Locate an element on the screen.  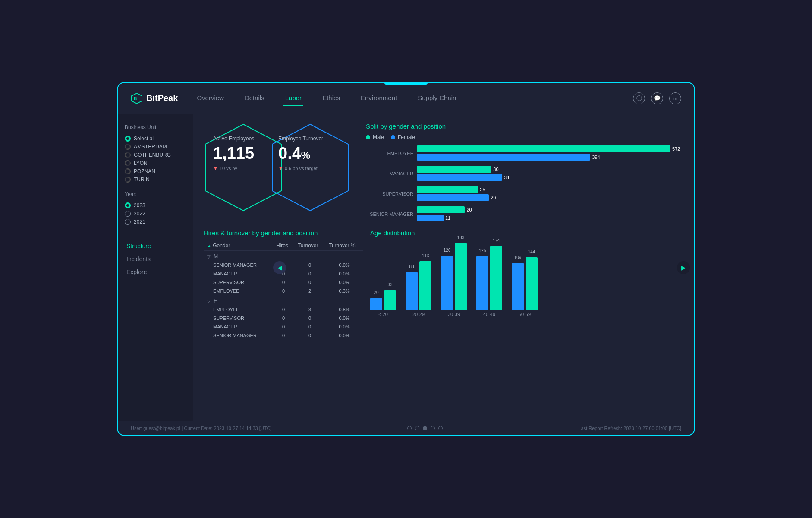
bar-20-29-blue is located at coordinates (412, 291).